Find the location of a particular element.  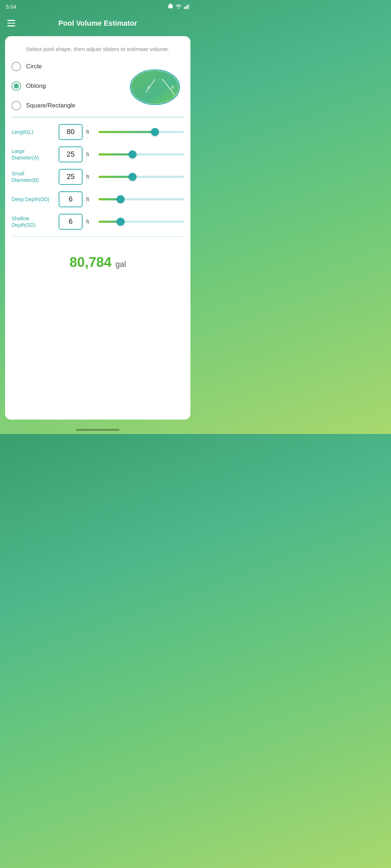

charge-icon is located at coordinates (171, 7).